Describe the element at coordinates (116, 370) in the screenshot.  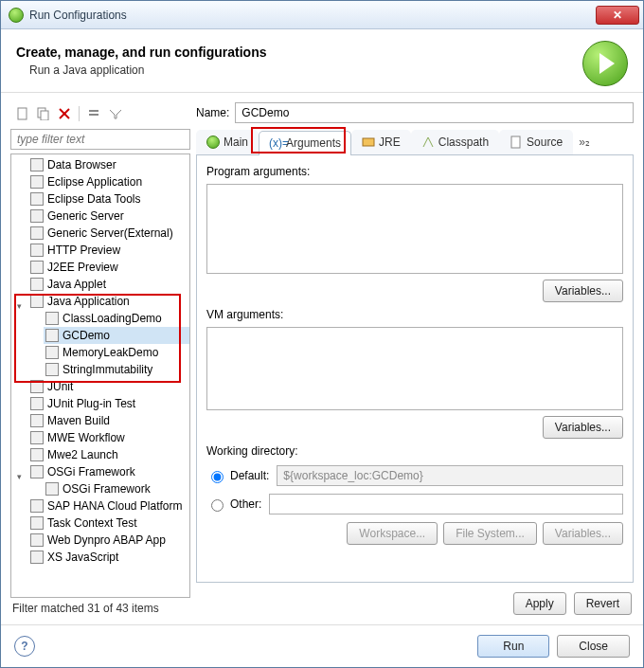
I see `tree-child: StringImmutability` at that location.